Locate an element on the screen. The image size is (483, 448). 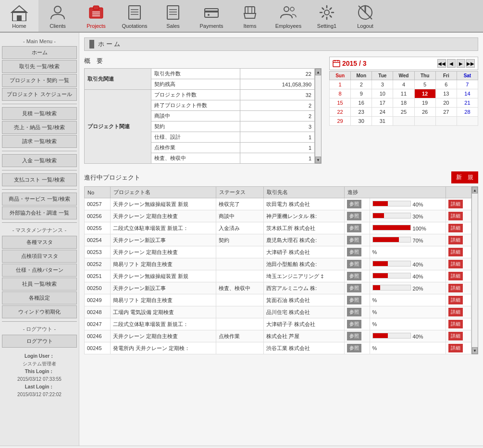
nav-logout: Logout is located at coordinates (365, 16).